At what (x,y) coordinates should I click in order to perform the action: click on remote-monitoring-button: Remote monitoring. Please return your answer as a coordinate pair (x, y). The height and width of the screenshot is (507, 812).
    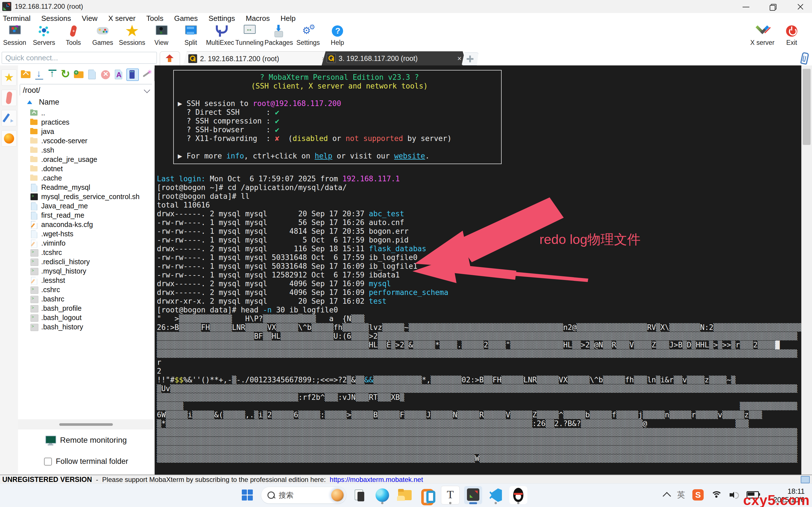
    Looking at the image, I should click on (86, 440).